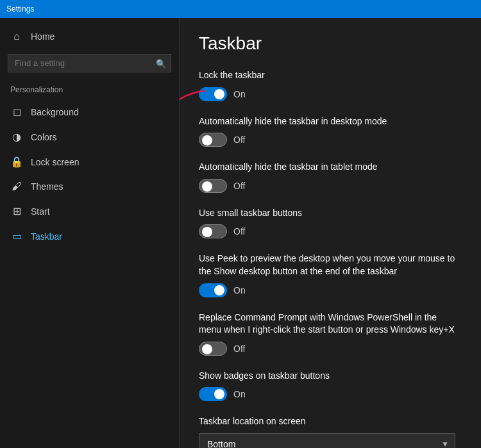 This screenshot has height=448, width=481. Describe the element at coordinates (17, 37) in the screenshot. I see `home-icon: ⌂` at that location.